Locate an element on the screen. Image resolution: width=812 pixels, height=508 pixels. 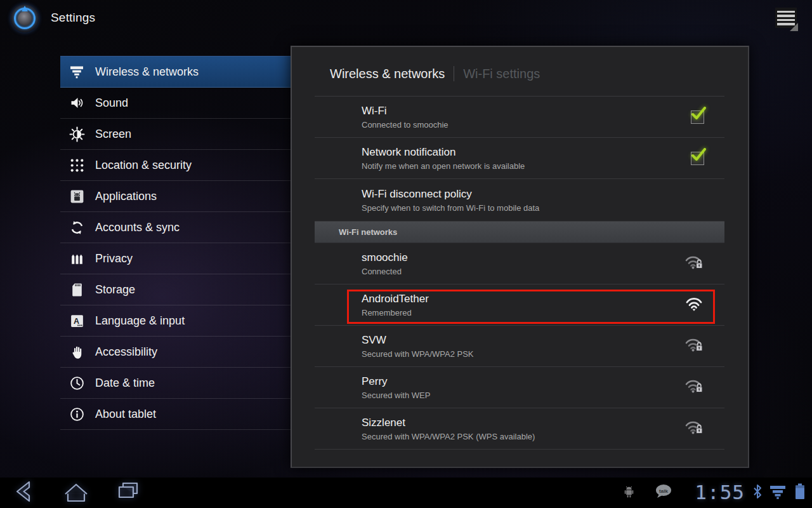
sidebar-item-location-and-security: Location & security is located at coordinates (175, 165).